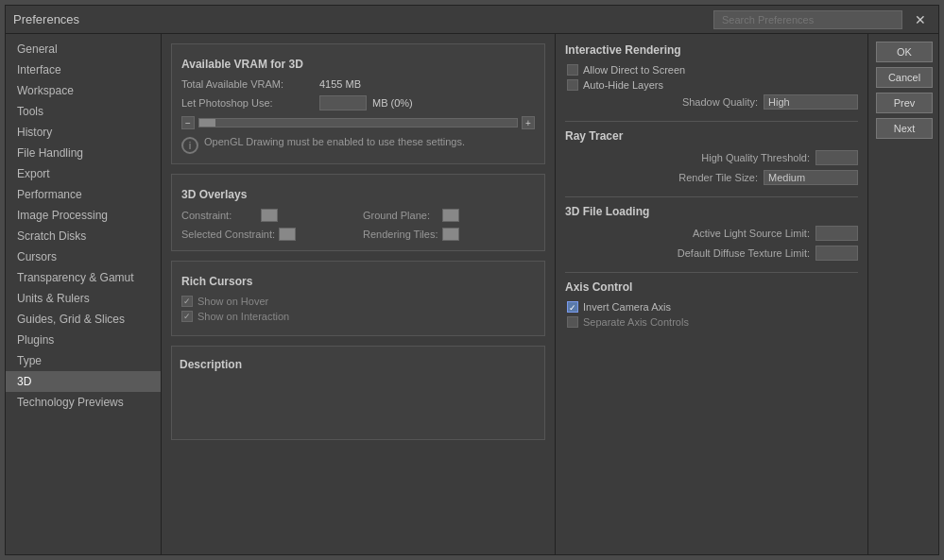 The height and width of the screenshot is (560, 944). Describe the element at coordinates (358, 298) in the screenshot. I see `rich-cursors-section: Rich Cursors Show on Hover Show on Inter…` at that location.